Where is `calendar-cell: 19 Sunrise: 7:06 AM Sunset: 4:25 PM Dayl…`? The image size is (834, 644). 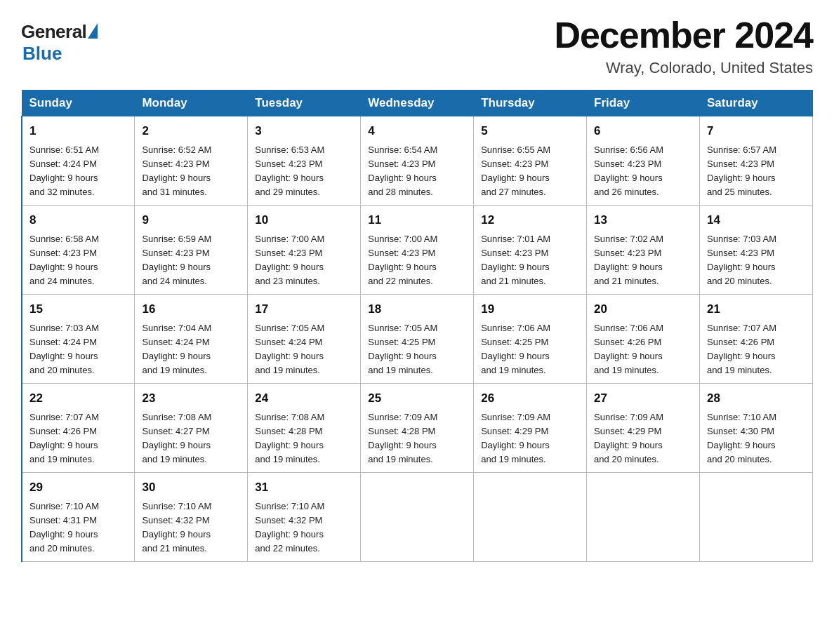
calendar-cell: 19 Sunrise: 7:06 AM Sunset: 4:25 PM Dayl… is located at coordinates (531, 340).